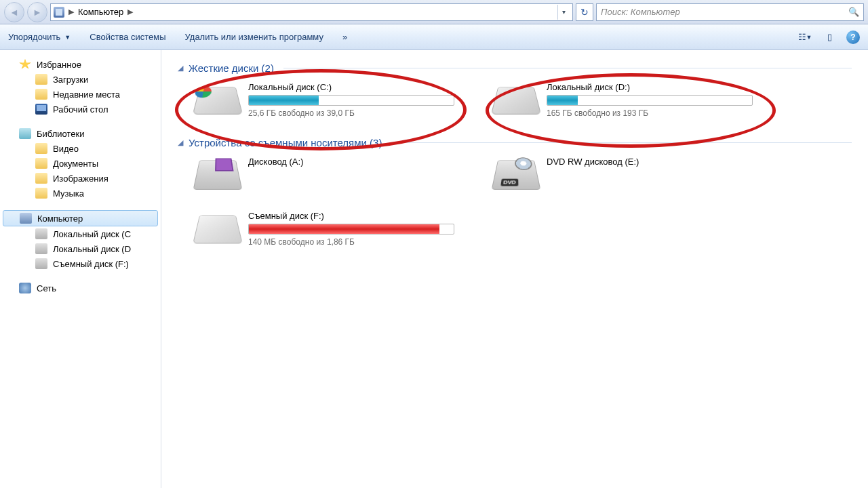  What do you see at coordinates (80, 288) in the screenshot?
I see `sidebar-network: Сеть` at bounding box center [80, 288].